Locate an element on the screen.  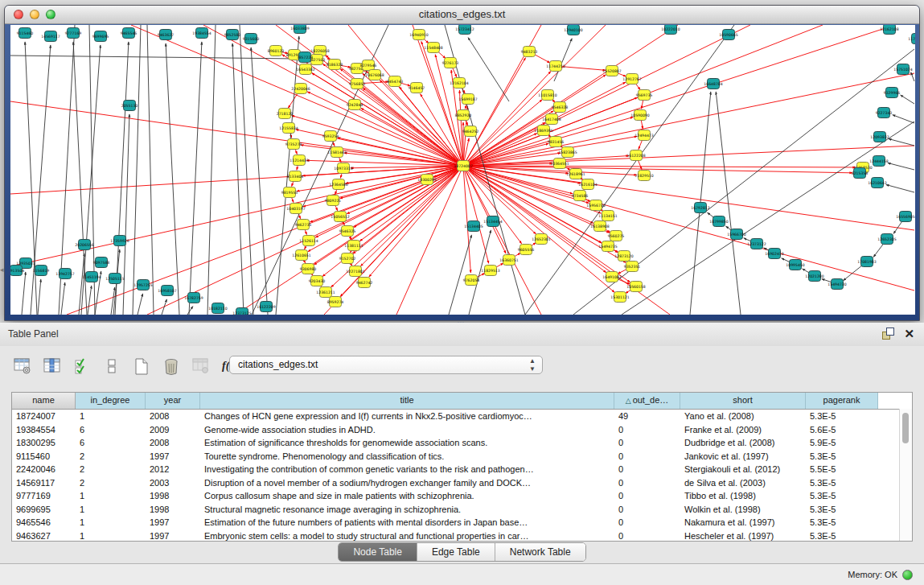
table-row: 969969511998Structural magnetic resonanc… is located at coordinates (462, 510).